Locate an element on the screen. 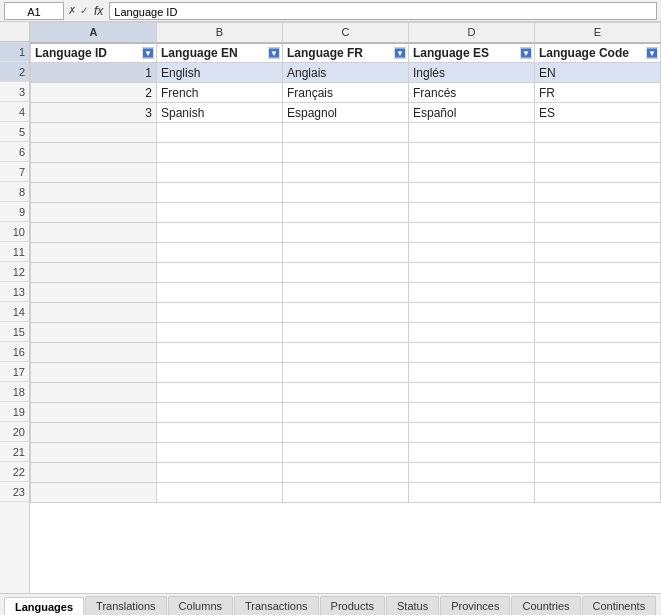 The image size is (661, 615). formula-input: Language ID is located at coordinates (383, 11).